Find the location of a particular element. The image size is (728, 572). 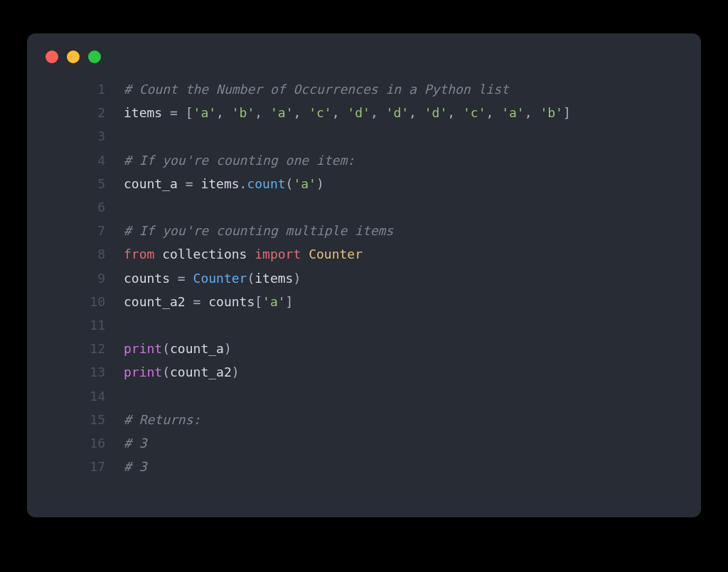

line-content: print(count_a) is located at coordinates (178, 348).